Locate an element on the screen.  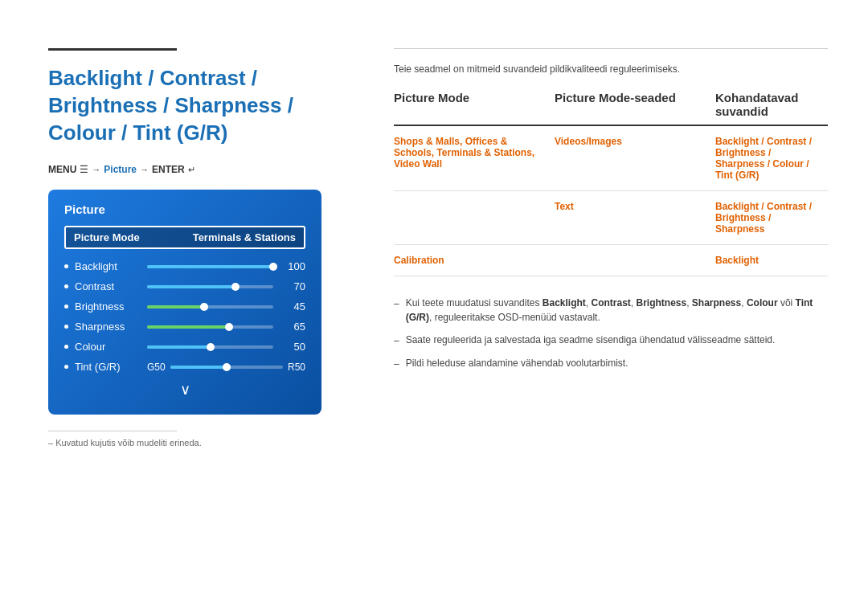
row3-suvandid: Backlight is located at coordinates (772, 260).